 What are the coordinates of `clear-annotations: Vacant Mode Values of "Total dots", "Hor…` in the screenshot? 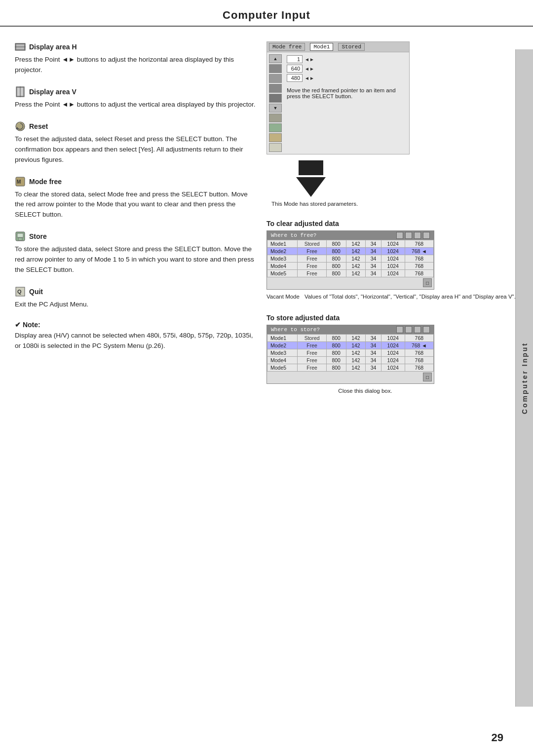 It's located at (391, 297).